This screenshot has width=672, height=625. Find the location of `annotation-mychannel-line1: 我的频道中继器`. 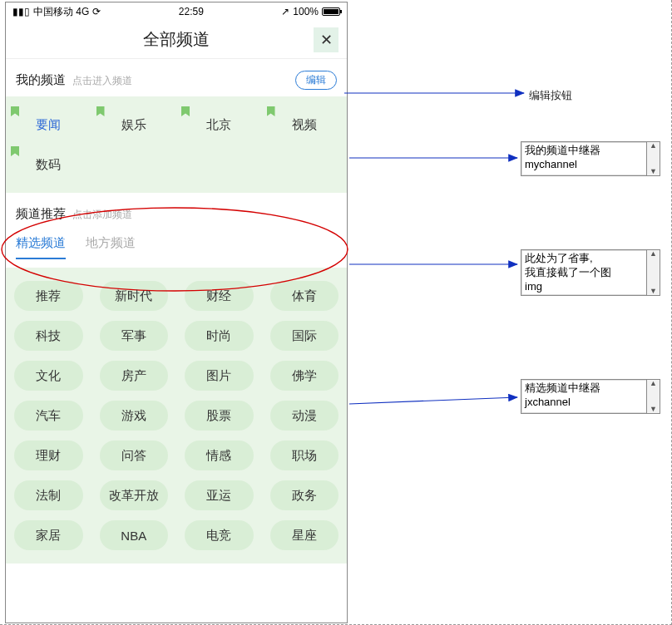

annotation-mychannel-line1: 我的频道中继器 is located at coordinates (584, 151).